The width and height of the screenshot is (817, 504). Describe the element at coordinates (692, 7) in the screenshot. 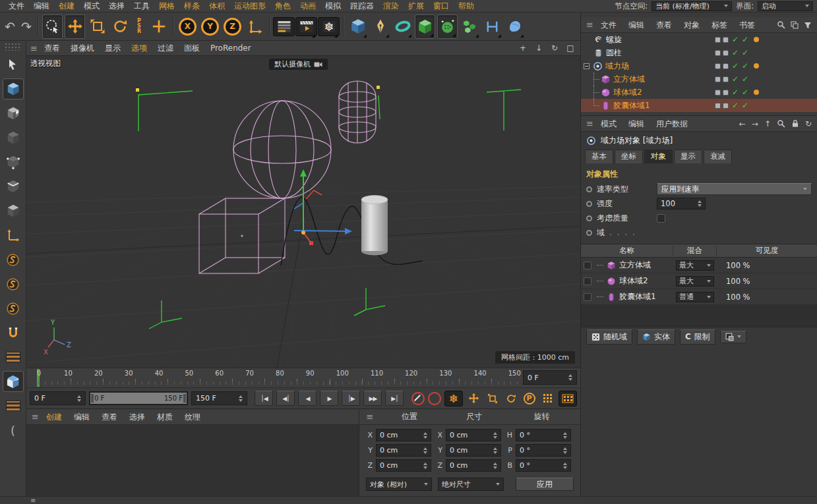

I see `node-space-dropdown: 当前 (标准/物理)` at that location.